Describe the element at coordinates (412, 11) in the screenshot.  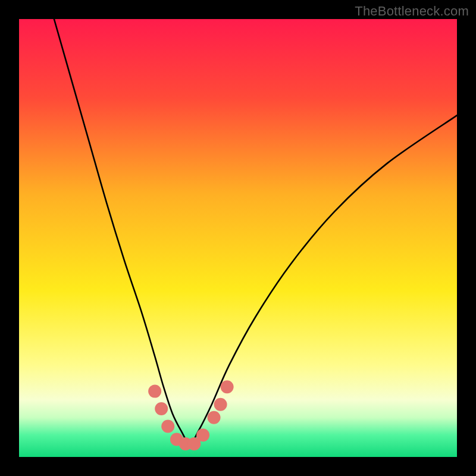
I see `watermark-text: TheBottleneck.com` at that location.